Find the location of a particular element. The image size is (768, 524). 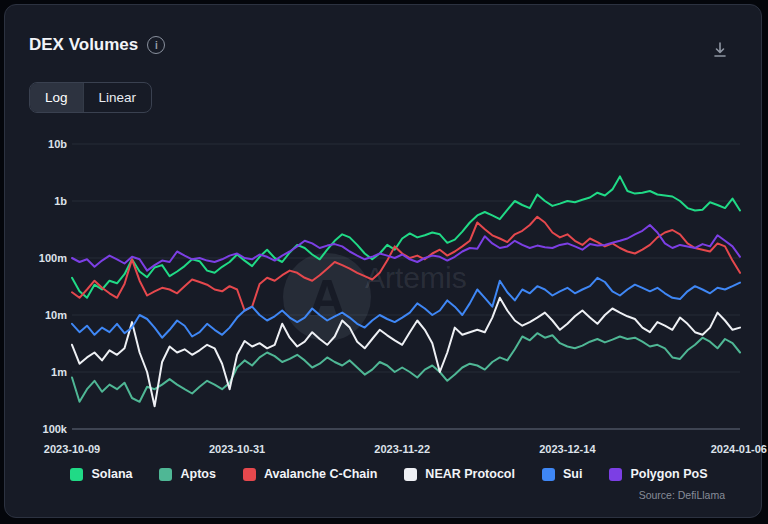

download-button is located at coordinates (720, 50).